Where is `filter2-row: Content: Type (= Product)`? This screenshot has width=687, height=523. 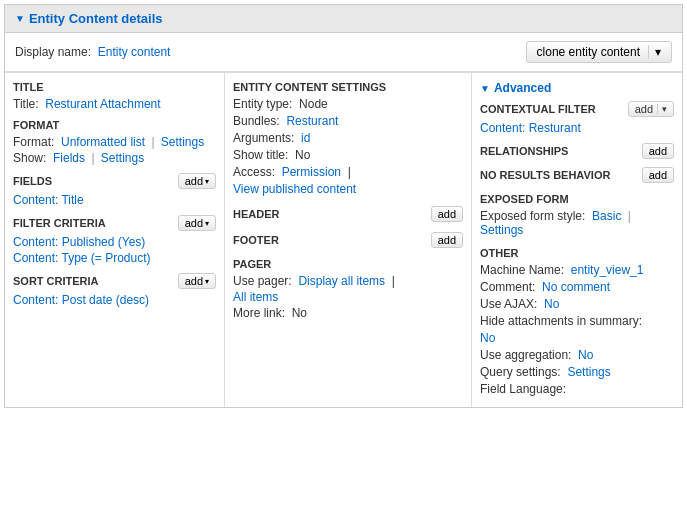
filter2-row: Content: Type (= Product) is located at coordinates (114, 258).